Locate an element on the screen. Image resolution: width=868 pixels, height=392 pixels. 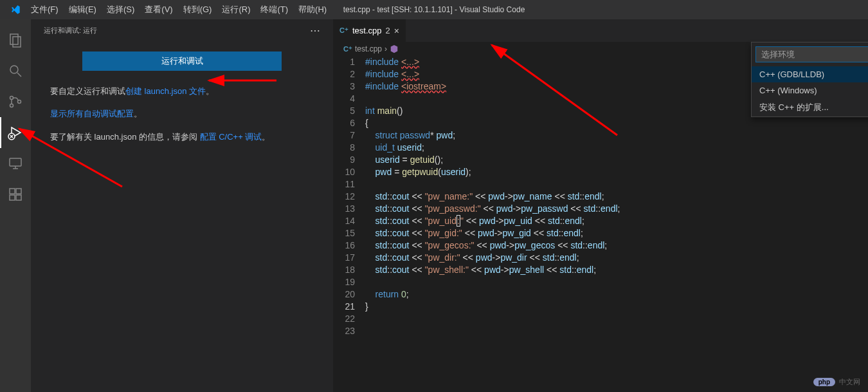
menu-item: 编辑(E) is located at coordinates (82, 10).